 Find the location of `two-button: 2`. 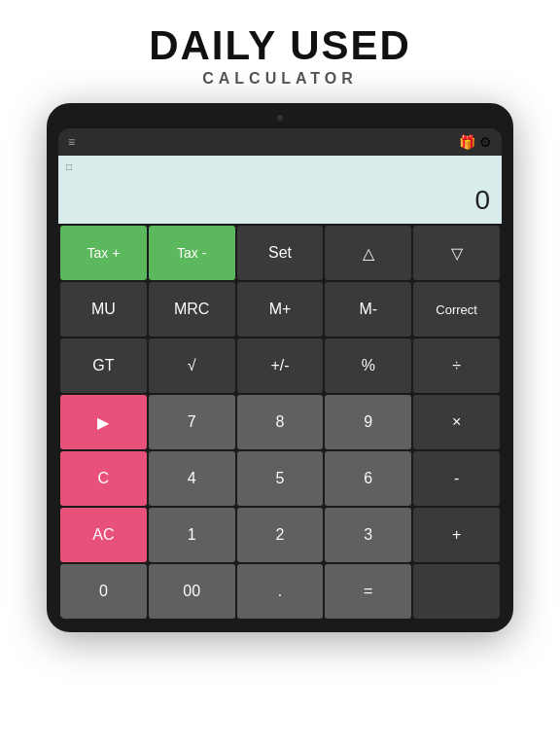

two-button: 2 is located at coordinates (280, 535).